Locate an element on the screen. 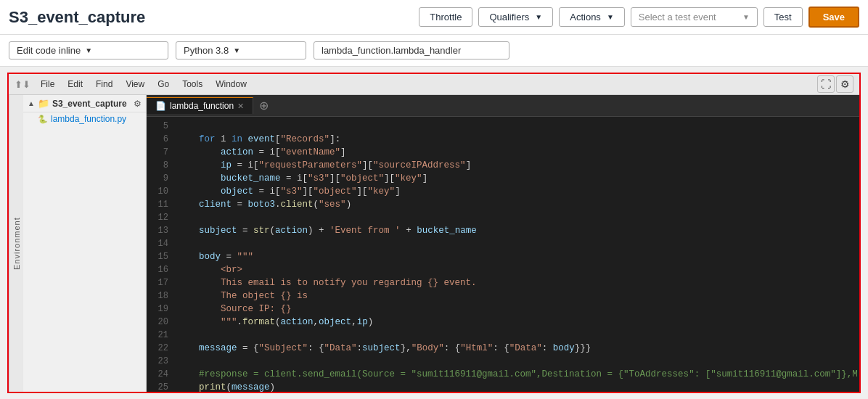  table-row: 7 action = i["eventName"] is located at coordinates (503, 152).